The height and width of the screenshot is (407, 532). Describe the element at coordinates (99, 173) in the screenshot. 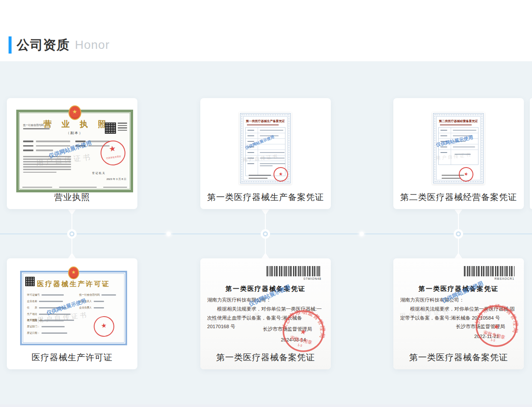

I see `registrar-label: 登记机关` at that location.